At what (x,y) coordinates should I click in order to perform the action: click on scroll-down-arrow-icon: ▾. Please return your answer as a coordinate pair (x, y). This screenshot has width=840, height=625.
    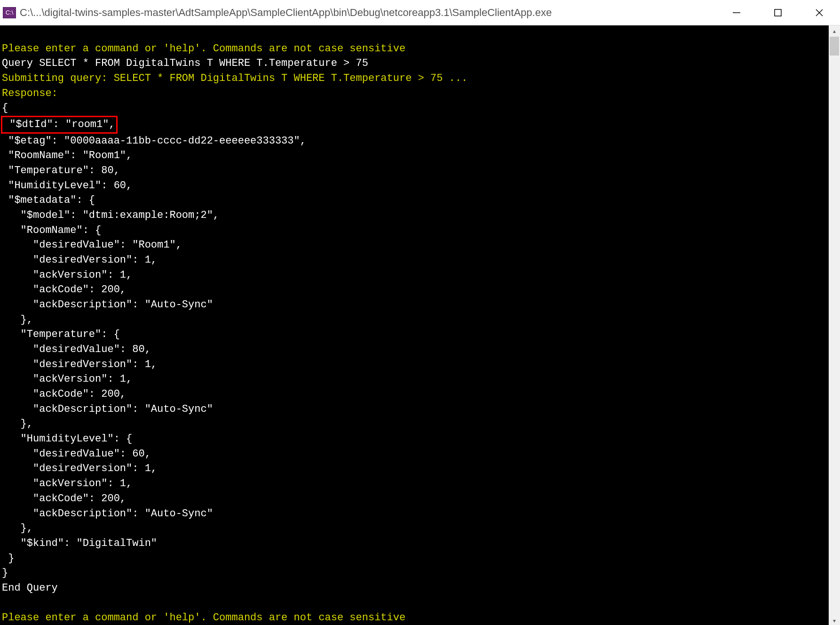
    Looking at the image, I should click on (834, 620).